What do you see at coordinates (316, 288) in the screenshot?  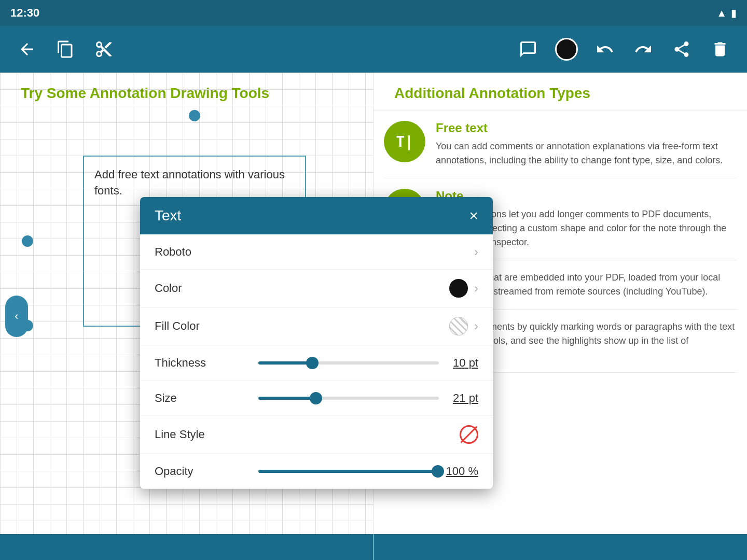 I see `dialog-row-color: Color ›` at bounding box center [316, 288].